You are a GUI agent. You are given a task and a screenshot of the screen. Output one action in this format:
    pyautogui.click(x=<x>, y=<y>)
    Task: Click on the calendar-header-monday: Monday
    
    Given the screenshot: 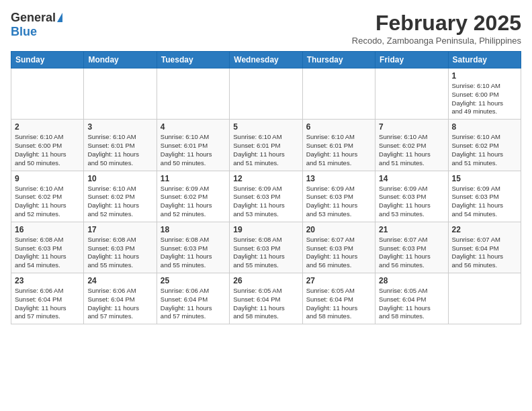 What is the action you would take?
    pyautogui.click(x=120, y=60)
    